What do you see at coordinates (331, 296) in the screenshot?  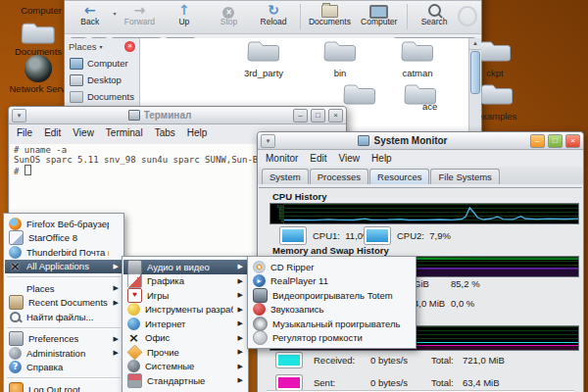 I see `menu-item: Видеопроигрыватель Totem ▶` at bounding box center [331, 296].